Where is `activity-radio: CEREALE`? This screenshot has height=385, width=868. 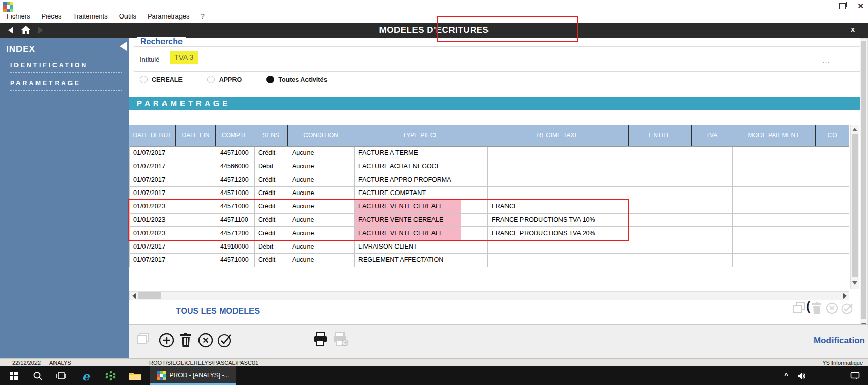
activity-radio: CEREALE is located at coordinates (161, 79).